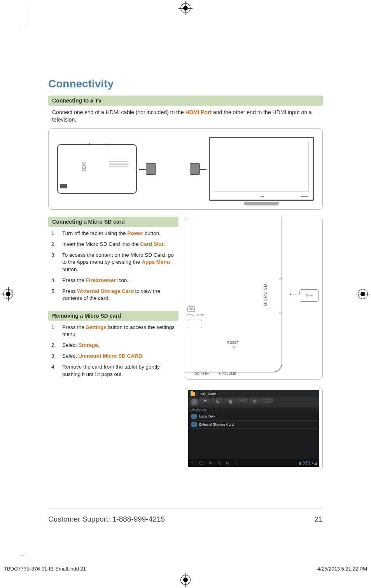 The height and width of the screenshot is (588, 371). Describe the element at coordinates (207, 394) in the screenshot. I see `app-title: FileBrowser` at that location.